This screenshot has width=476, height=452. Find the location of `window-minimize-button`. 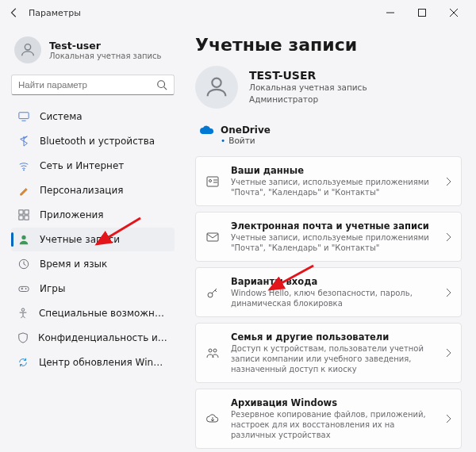

window-minimize-button is located at coordinates (390, 13).